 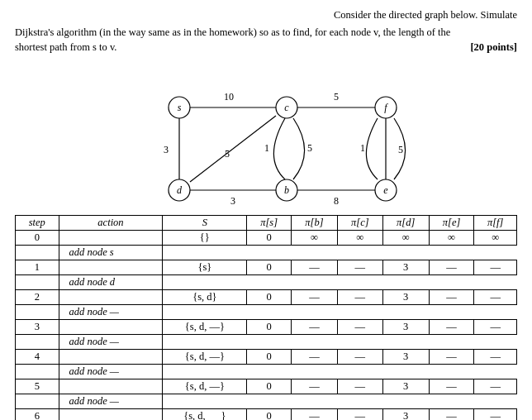 What do you see at coordinates (111, 387) in the screenshot?
I see `cell-action-5b` at bounding box center [111, 387].